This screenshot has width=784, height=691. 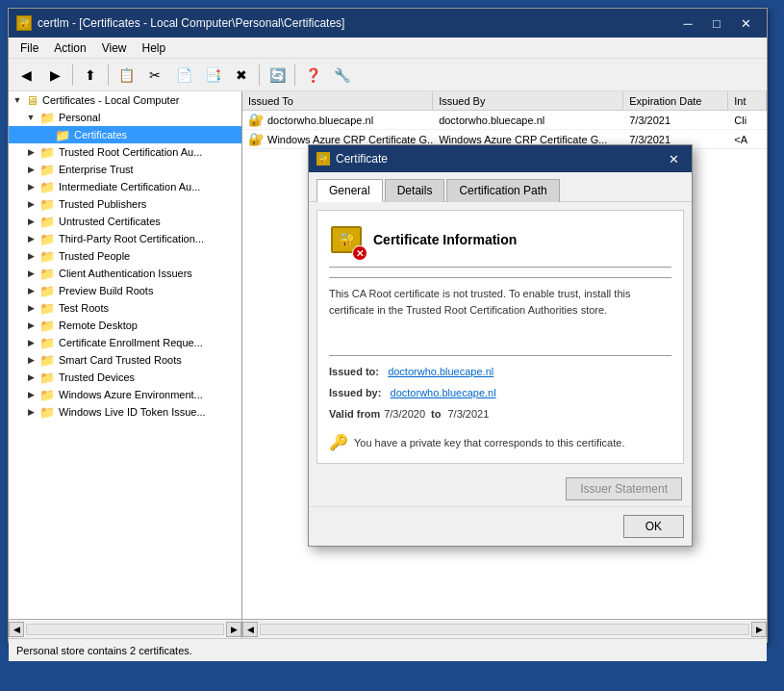 I want to click on third-party-expand-icon: ▶, so click(x=31, y=239).